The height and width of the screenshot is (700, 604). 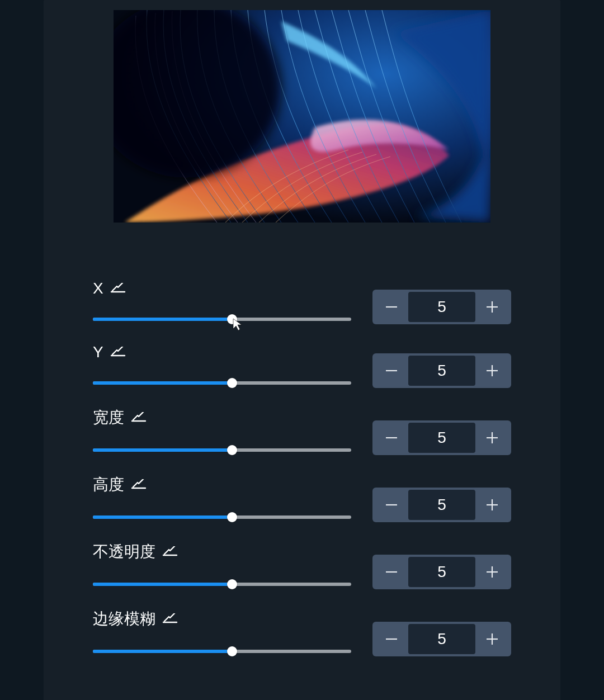 I want to click on x-label: X, so click(x=222, y=288).